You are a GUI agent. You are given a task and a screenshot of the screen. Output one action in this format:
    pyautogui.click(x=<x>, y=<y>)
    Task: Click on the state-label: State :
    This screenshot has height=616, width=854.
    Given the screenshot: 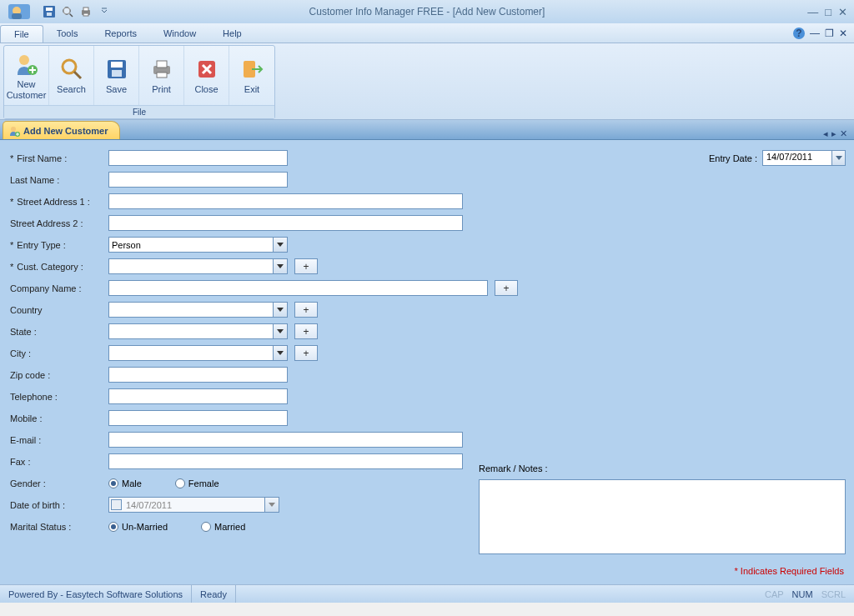 What is the action you would take?
    pyautogui.click(x=58, y=332)
    